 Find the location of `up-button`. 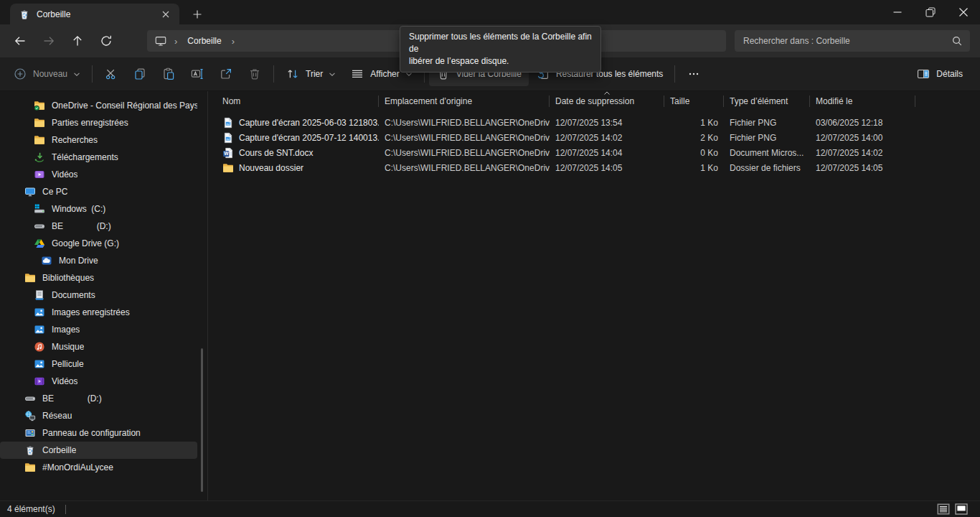

up-button is located at coordinates (77, 41).